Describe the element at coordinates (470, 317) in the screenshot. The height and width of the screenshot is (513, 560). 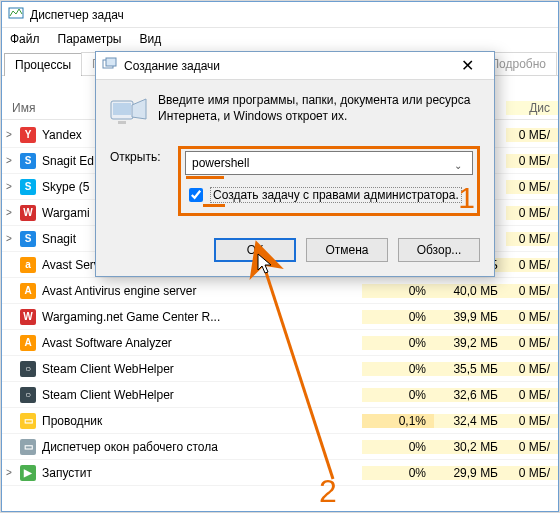
I see `mem-value: 39,9 МБ` at that location.